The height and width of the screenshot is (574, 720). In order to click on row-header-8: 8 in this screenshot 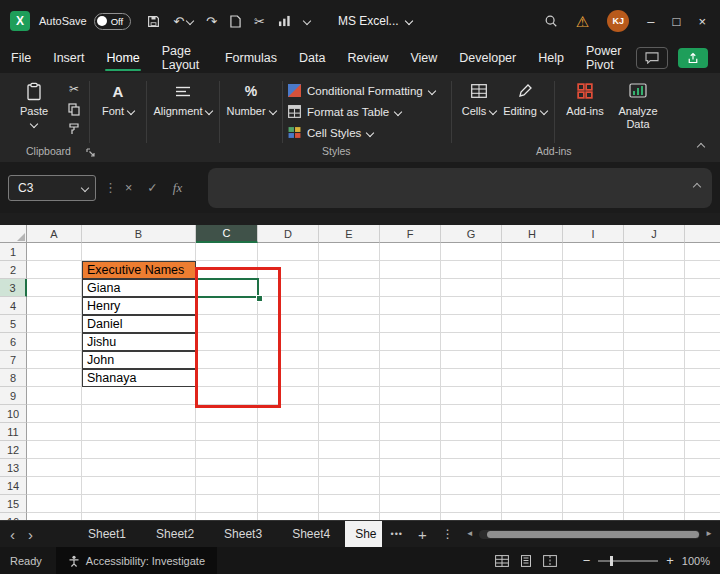, I will do `click(14, 378)`.